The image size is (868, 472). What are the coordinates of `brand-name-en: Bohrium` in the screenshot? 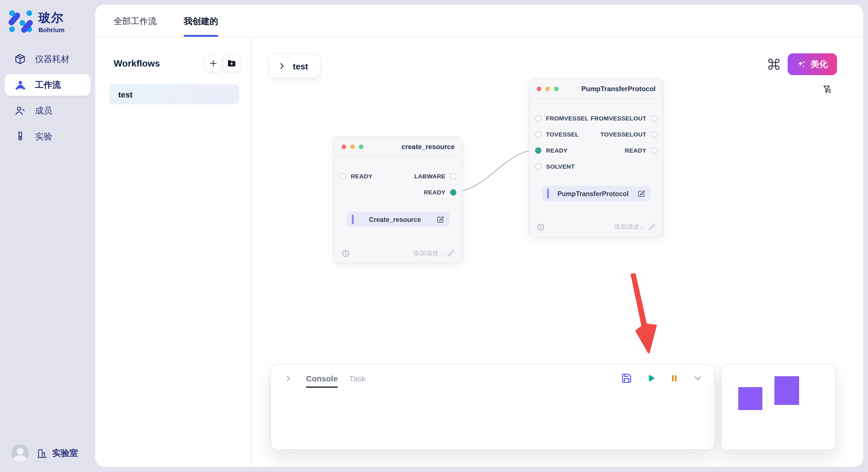 It's located at (51, 30).